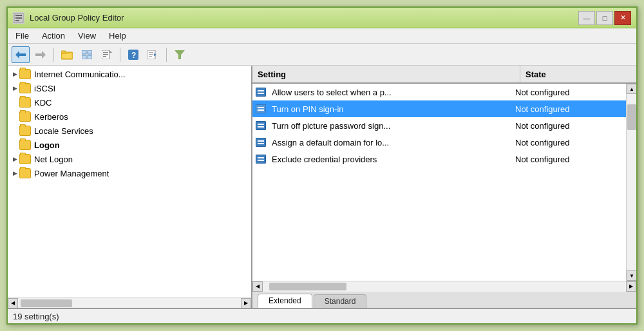 This screenshot has height=331, width=644. Describe the element at coordinates (129, 74) in the screenshot. I see `tree-item-internet: ▶ Internet Communicatio...` at that location.